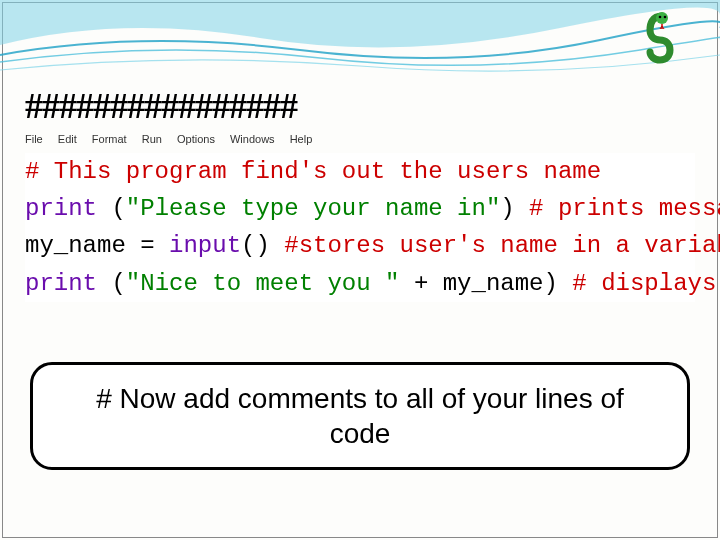 Image resolution: width=720 pixels, height=540 pixels. I want to click on hash-title: ################, so click(360, 106).